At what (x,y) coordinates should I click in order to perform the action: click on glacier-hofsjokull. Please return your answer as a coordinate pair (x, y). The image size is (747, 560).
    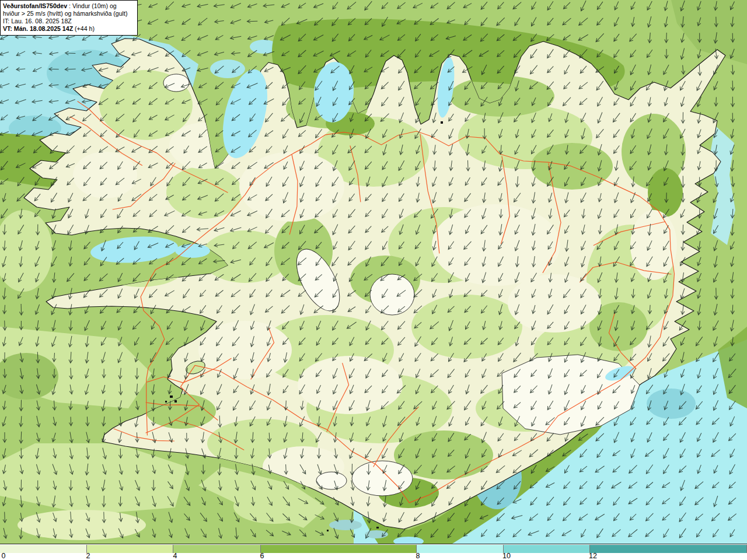
    Looking at the image, I should click on (392, 295).